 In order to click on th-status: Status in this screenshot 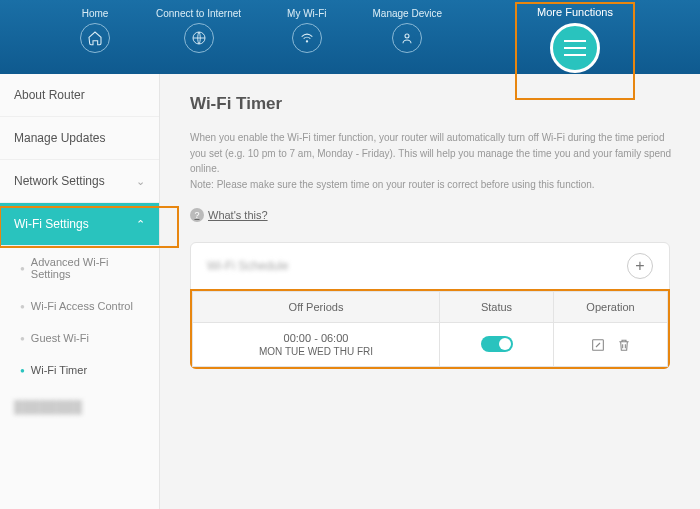, I will do `click(497, 308)`.